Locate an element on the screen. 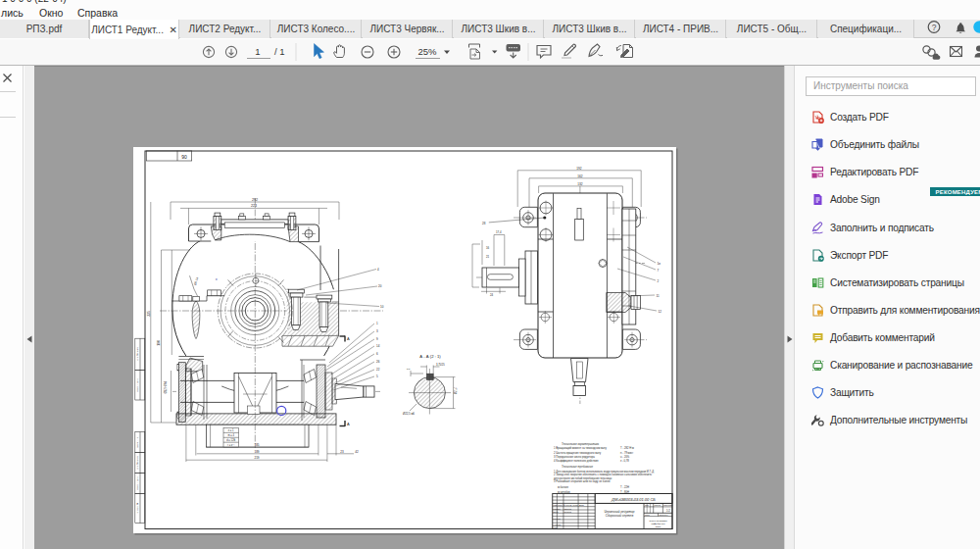 Image resolution: width=980 pixels, height=549 pixels. svg-text: 20 is located at coordinates (380, 286).